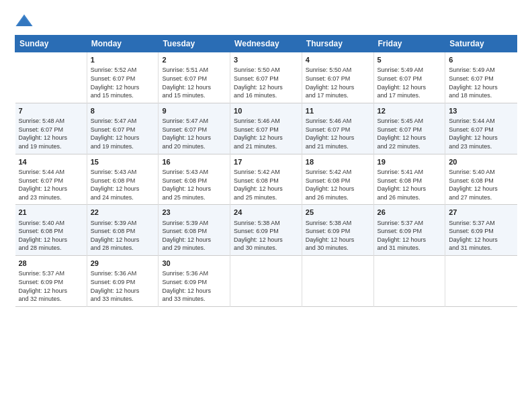  I want to click on calendar-cell: 30Sunrise: 5:36 AMSunset: 6:09 PMDayligh…, so click(195, 281).